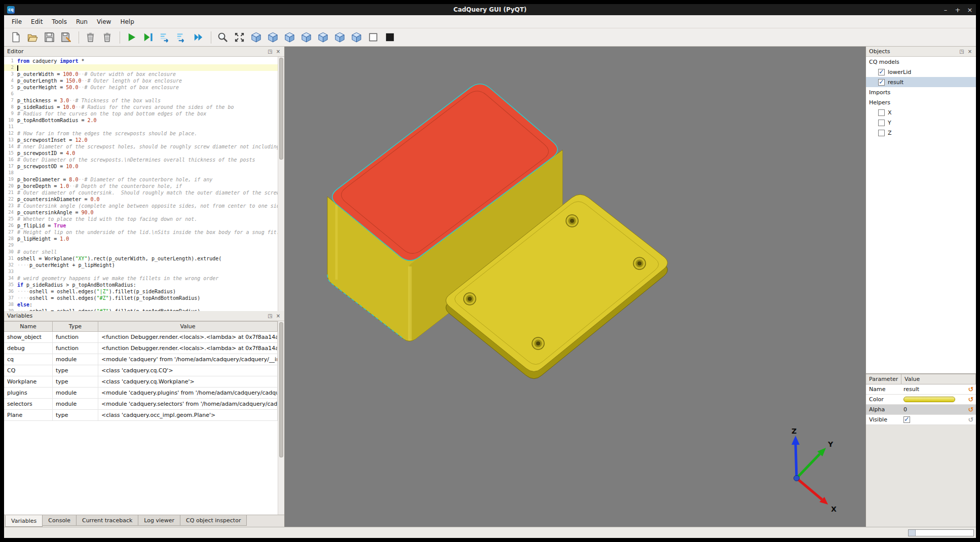 This screenshot has width=980, height=542. What do you see at coordinates (141, 252) in the screenshot?
I see `code-line: 30# outer shell` at bounding box center [141, 252].